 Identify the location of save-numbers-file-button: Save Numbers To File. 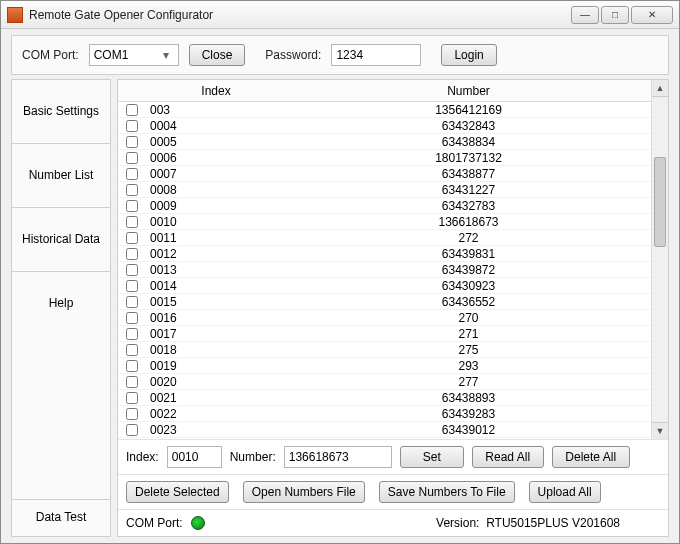
(447, 492).